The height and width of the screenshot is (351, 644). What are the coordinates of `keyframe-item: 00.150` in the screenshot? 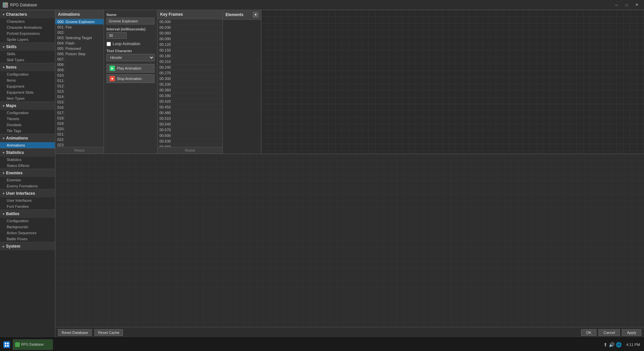 It's located at (190, 50).